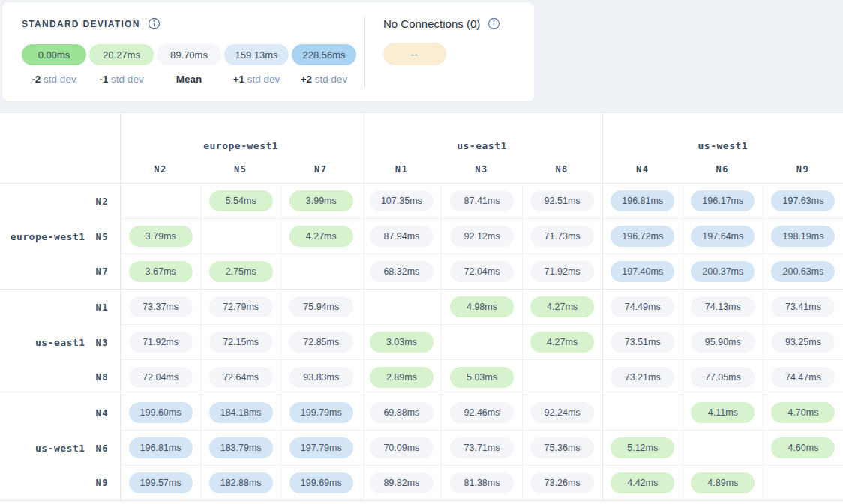  Describe the element at coordinates (242, 483) in the screenshot. I see `latency-pill: 182.88ms` at that location.